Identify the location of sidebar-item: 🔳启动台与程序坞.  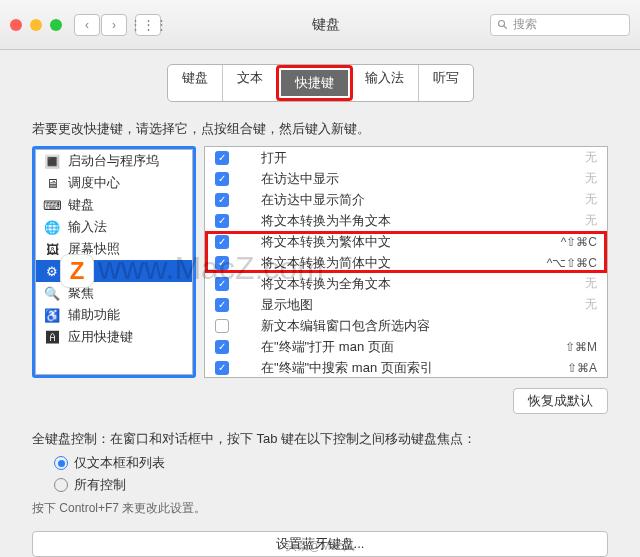
(114, 161).